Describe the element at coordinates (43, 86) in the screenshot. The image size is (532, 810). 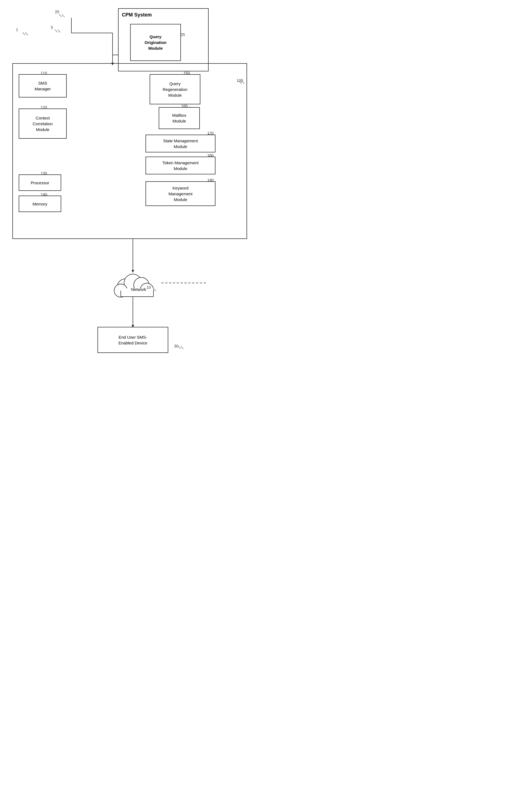
I see `sms-label: SMS Manager` at that location.